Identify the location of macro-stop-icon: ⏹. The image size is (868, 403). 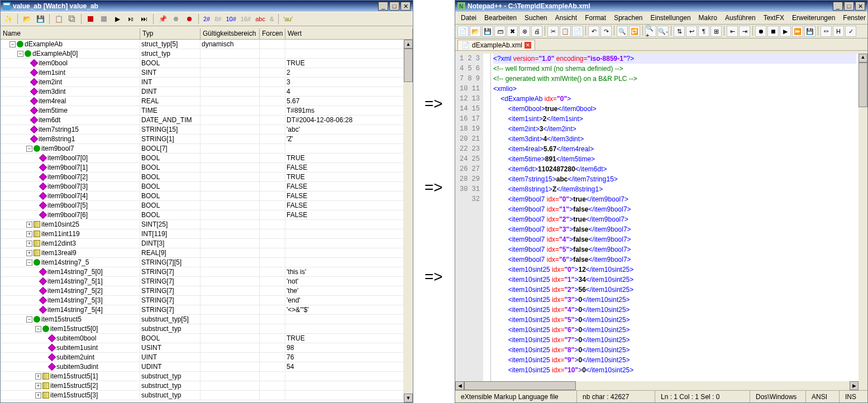
(773, 31).